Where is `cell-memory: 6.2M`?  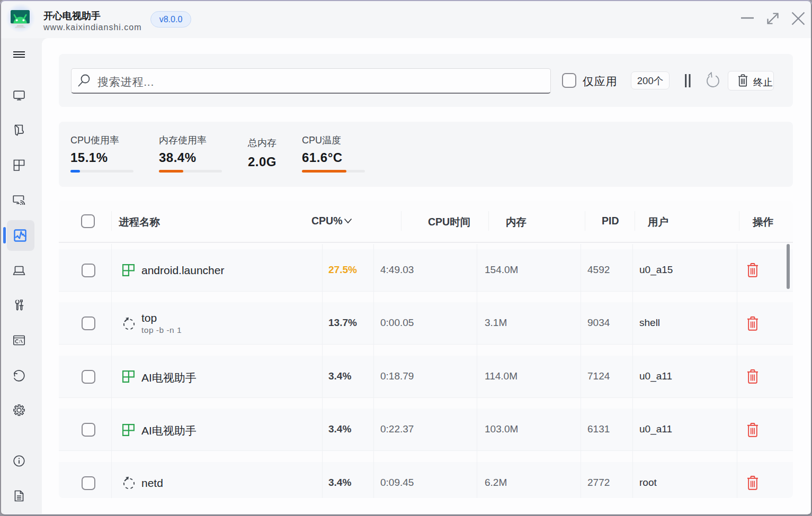 cell-memory: 6.2M is located at coordinates (496, 483).